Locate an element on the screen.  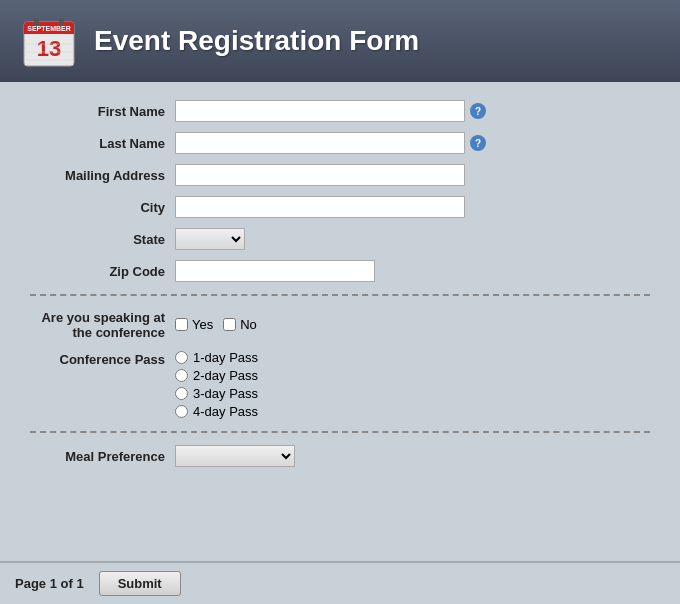
speaking-yes-checkbox is located at coordinates (182, 324).